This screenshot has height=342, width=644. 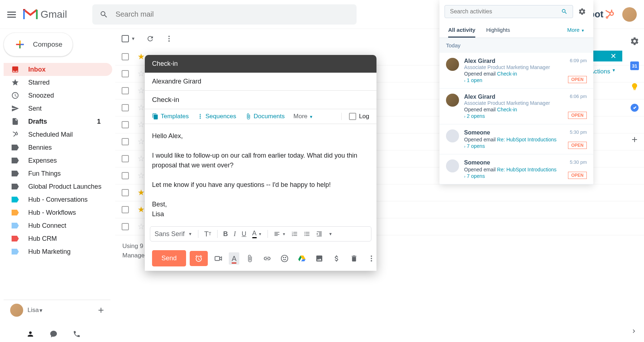 What do you see at coordinates (235, 234) in the screenshot?
I see `italic-button: I` at bounding box center [235, 234].